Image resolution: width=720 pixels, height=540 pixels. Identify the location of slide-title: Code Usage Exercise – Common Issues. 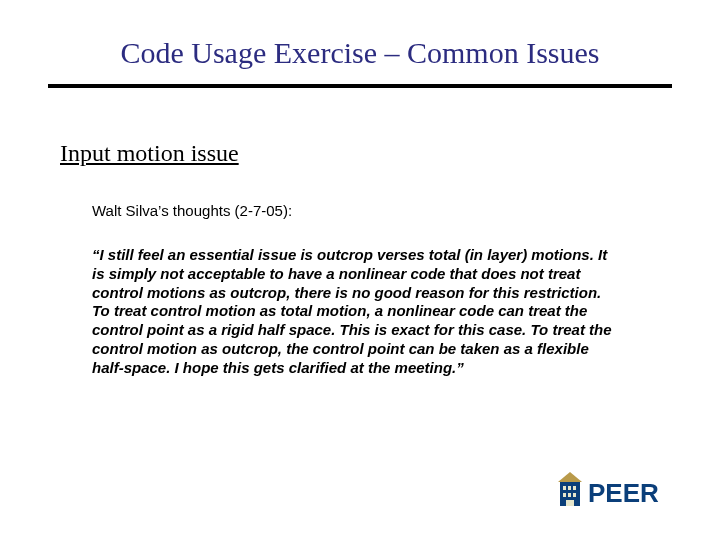
(360, 53).